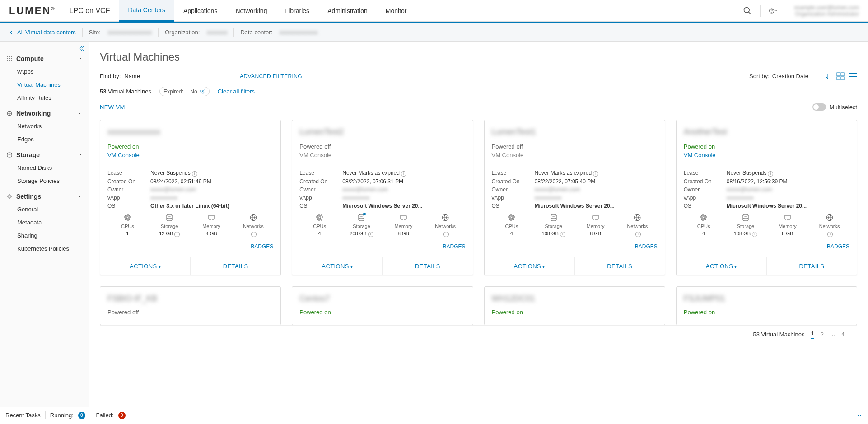 The image size is (868, 424). Describe the element at coordinates (44, 236) in the screenshot. I see `sidebar-item-sharing: Sharing` at that location.